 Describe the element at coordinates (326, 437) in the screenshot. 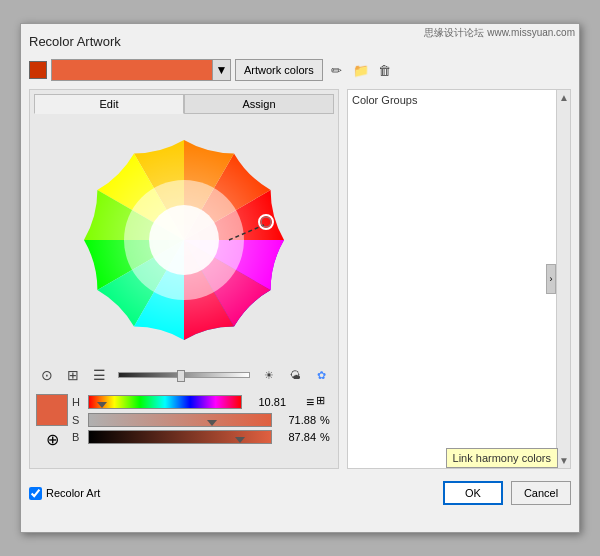

I see `brightness-percent: %` at that location.